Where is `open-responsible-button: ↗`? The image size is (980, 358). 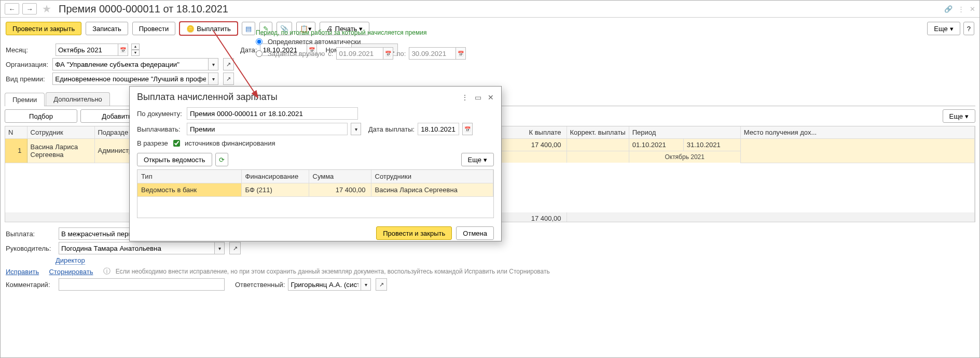
open-responsible-button: ↗ is located at coordinates (381, 284).